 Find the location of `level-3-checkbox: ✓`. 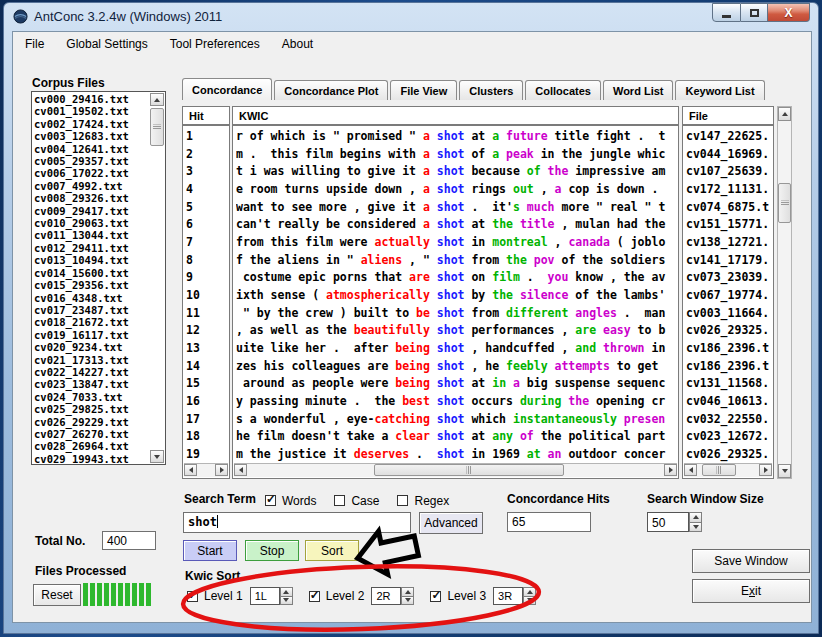

level-3-checkbox: ✓ is located at coordinates (436, 596).